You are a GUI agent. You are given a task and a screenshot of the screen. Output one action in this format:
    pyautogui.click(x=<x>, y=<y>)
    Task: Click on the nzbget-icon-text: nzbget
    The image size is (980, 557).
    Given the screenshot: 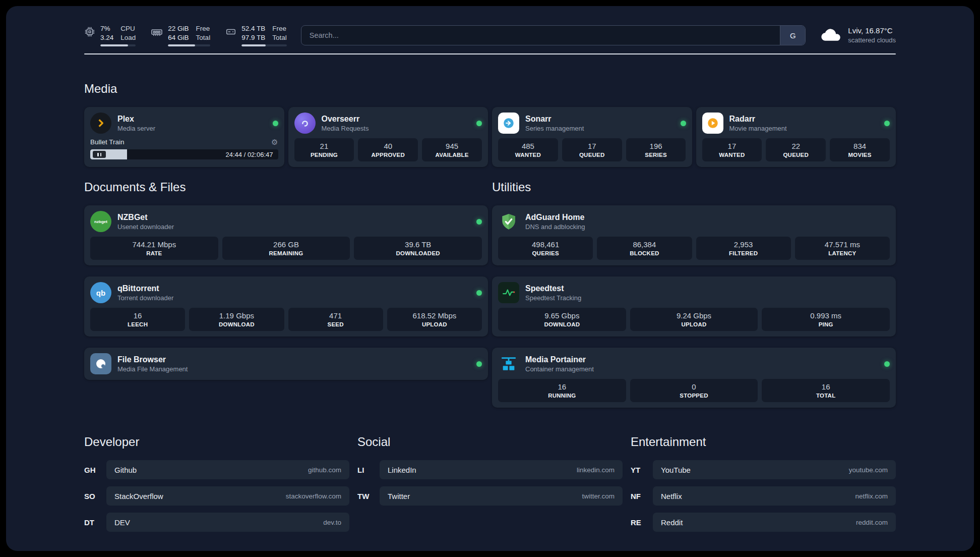 What is the action you would take?
    pyautogui.click(x=101, y=222)
    